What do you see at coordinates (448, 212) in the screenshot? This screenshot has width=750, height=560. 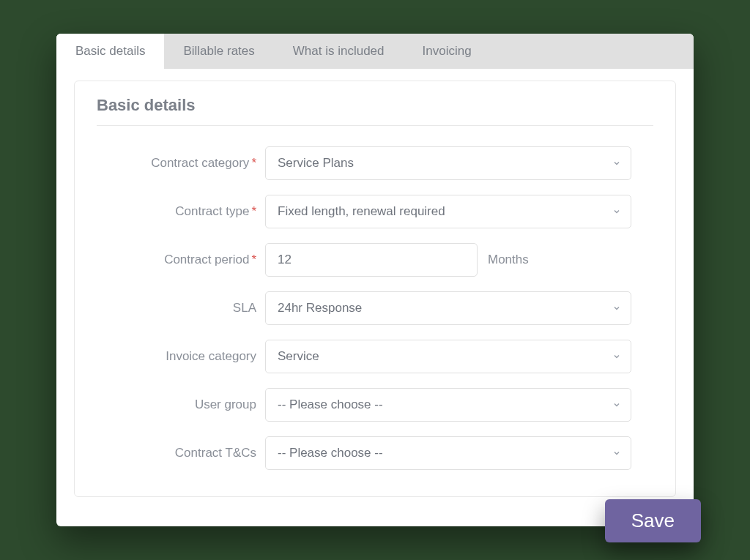 I see `select-contract-type: Fixed length, renewal required` at bounding box center [448, 212].